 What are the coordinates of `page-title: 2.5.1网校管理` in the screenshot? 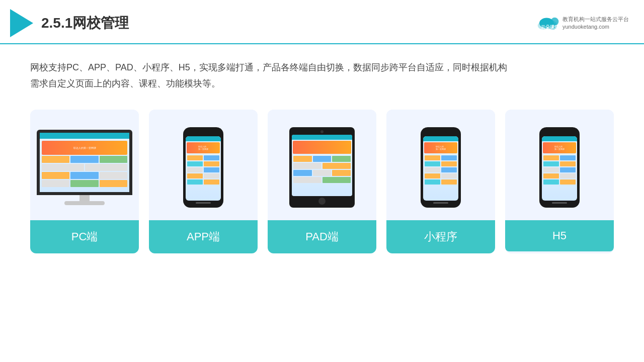 It's located at (85, 23).